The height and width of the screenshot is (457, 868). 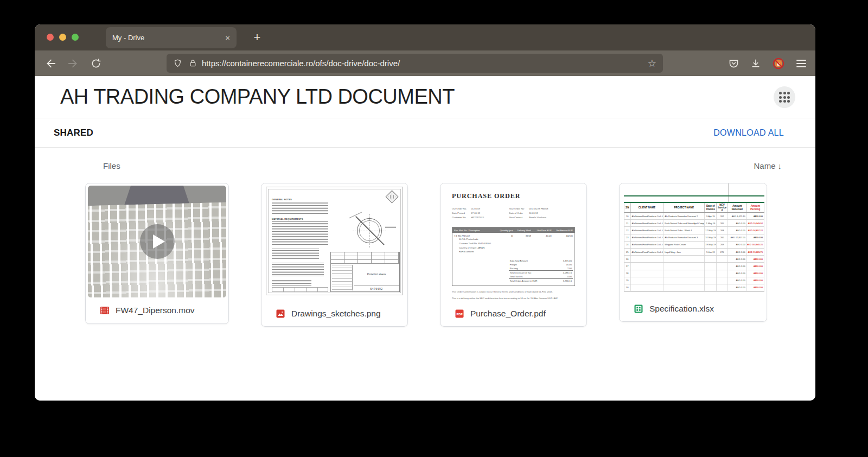 What do you see at coordinates (648, 207) in the screenshot?
I see `sheet-col-header: CLIENT NAME` at bounding box center [648, 207].